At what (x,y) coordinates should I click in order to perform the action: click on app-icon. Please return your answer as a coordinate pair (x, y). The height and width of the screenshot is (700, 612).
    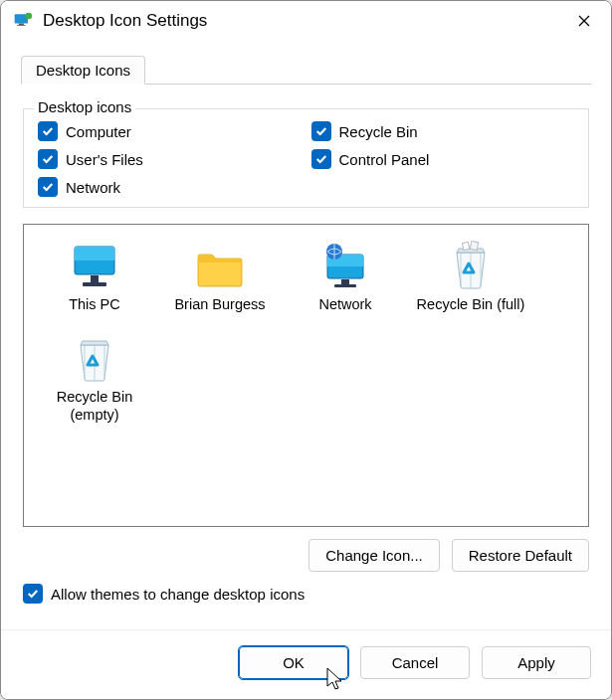
    Looking at the image, I should click on (23, 21).